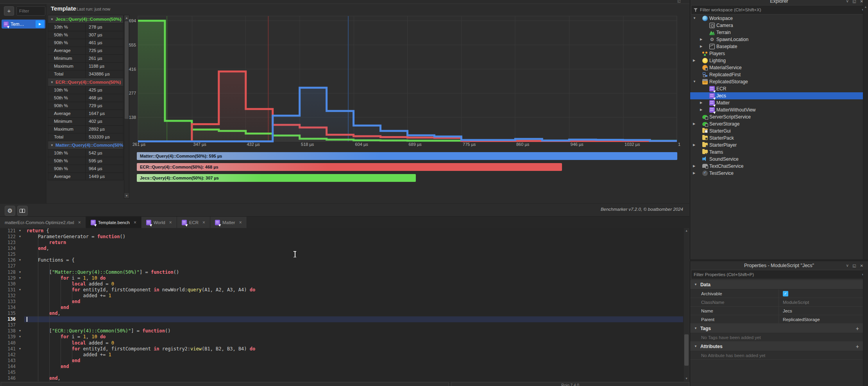 The image size is (868, 386). What do you see at coordinates (777, 285) in the screenshot?
I see `property-section-data: ▼Data` at bounding box center [777, 285].